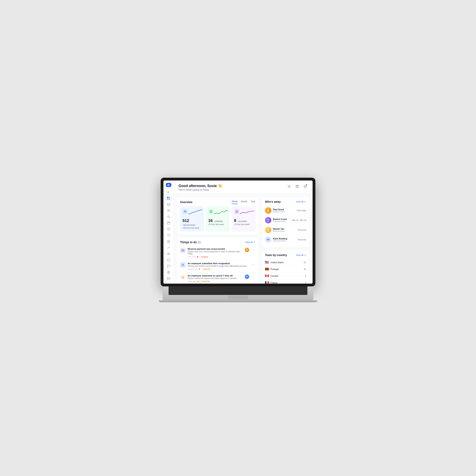 Image resolution: width=476 pixels, height=476 pixels. I want to click on tab-year: Year, so click(253, 202).